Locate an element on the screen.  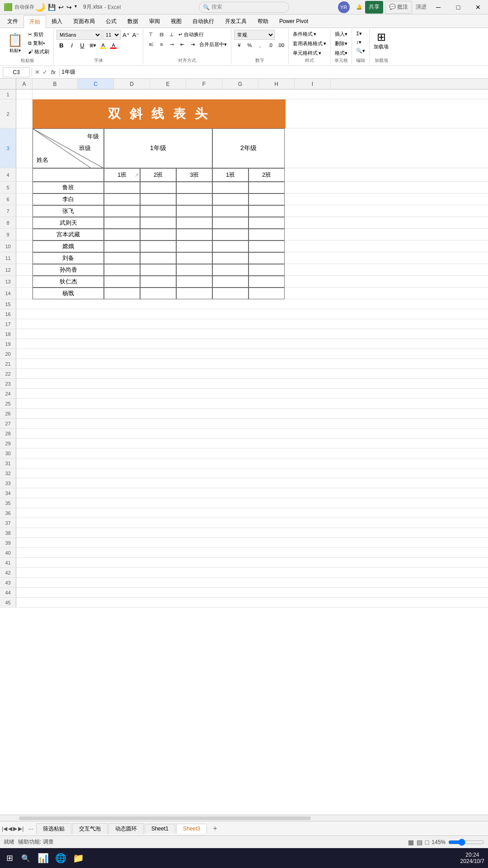
cell-a6 is located at coordinates (24, 199).